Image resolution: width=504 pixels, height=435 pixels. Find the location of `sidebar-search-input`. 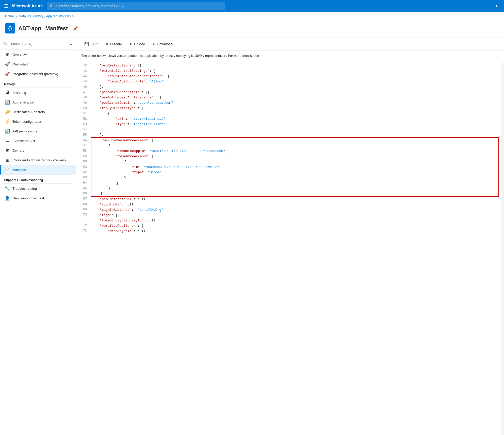

sidebar-search-input is located at coordinates (38, 44).